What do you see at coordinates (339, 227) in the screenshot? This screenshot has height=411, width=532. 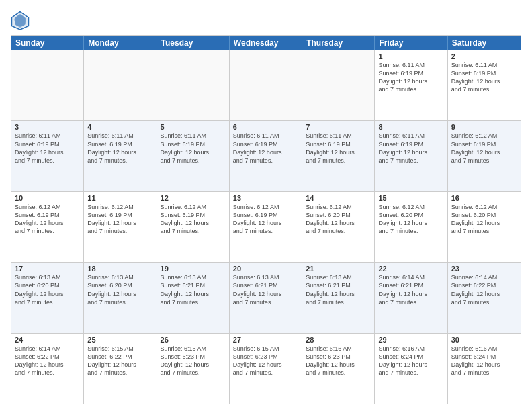 I see `day-cell-14: 14Sunrise: 6:12 AMSunset: 6:20 PMDayligh…` at bounding box center [339, 227].